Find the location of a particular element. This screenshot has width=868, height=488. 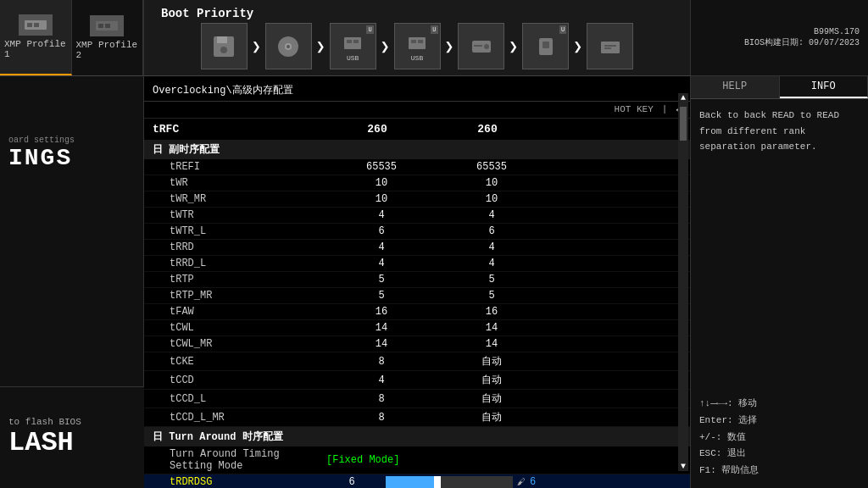

trdrdsg-val1: 6 is located at coordinates (352, 482).